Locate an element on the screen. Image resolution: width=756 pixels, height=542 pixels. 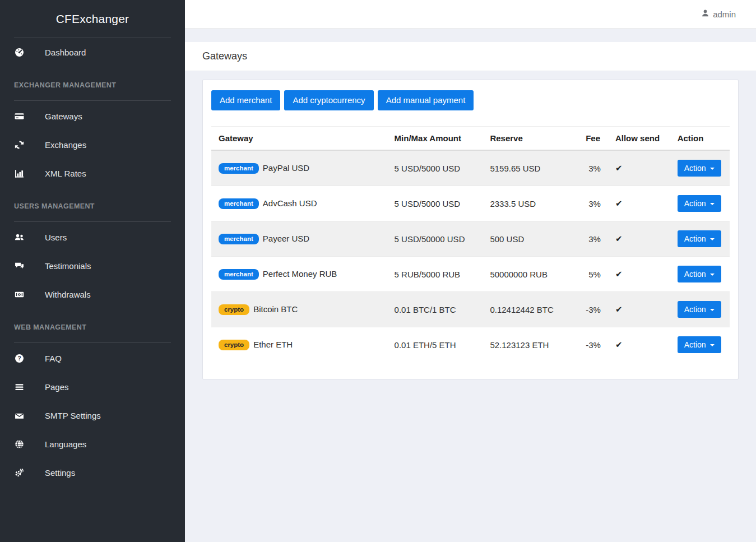
sidebar-item-withdrawals: Withdrawals is located at coordinates (92, 295).